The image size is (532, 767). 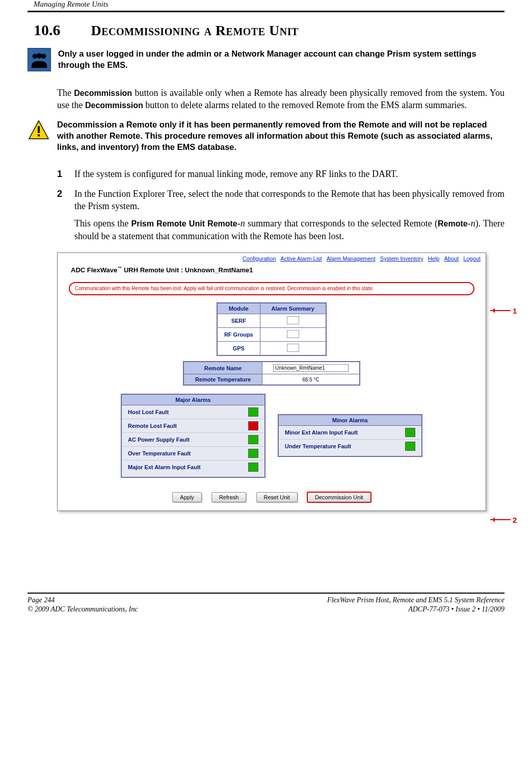 I want to click on section-title: Decommissioning a Remote Unit, so click(x=195, y=31).